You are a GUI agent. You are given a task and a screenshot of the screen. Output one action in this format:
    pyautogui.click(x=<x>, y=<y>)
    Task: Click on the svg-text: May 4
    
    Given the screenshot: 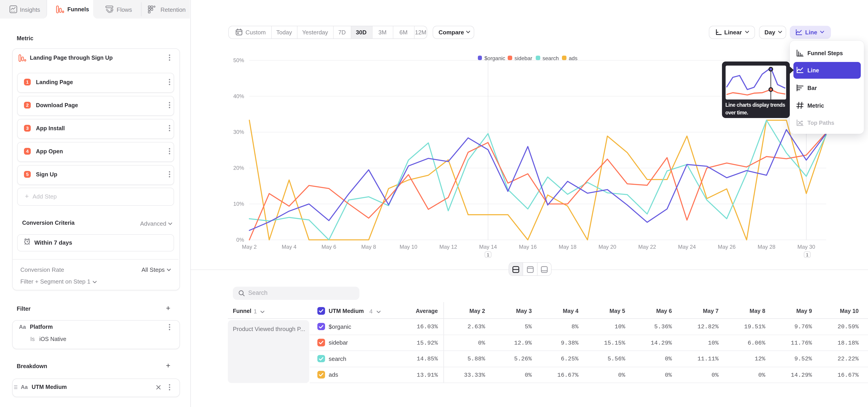 What is the action you would take?
    pyautogui.click(x=289, y=247)
    